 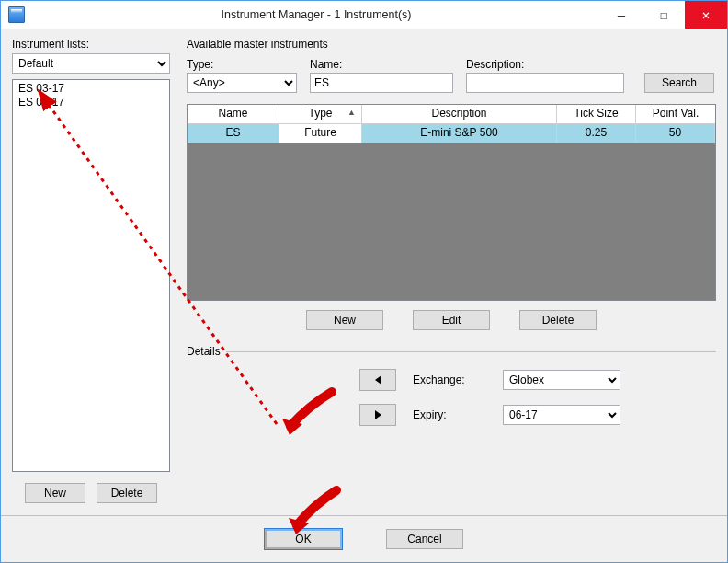 I want to click on available-instruments-label: Available master instruments, so click(x=451, y=44).